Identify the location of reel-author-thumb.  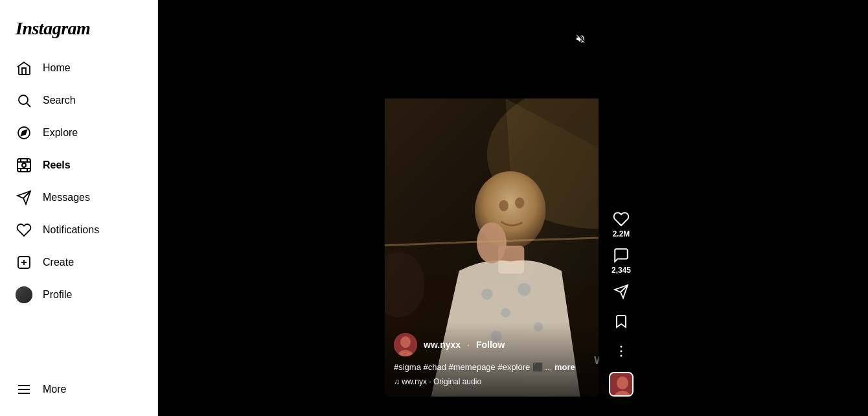
(621, 384).